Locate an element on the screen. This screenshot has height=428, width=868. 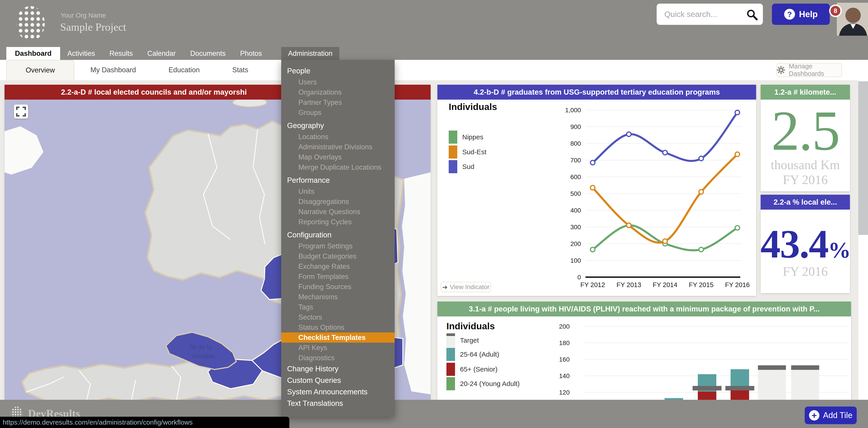
stat-tile-kilometers-title: 1.2-a # kilomete... is located at coordinates (805, 92).